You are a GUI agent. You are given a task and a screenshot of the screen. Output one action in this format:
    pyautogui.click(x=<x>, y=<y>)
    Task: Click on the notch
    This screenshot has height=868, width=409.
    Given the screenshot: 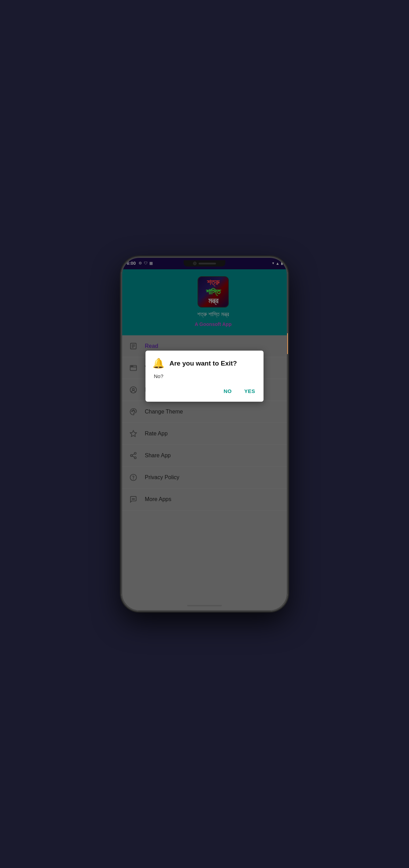 What is the action you would take?
    pyautogui.click(x=204, y=263)
    